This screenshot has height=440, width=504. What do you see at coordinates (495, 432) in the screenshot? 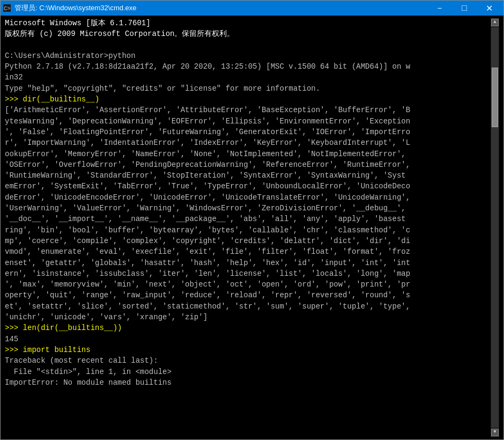
I see `scroll-down-button: ▼` at bounding box center [495, 432].